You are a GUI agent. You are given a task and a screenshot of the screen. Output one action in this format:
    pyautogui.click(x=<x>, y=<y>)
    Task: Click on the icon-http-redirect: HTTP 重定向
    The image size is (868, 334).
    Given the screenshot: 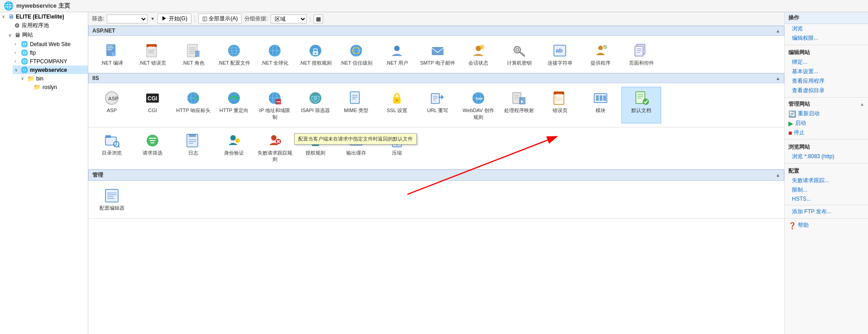 What is the action you would take?
    pyautogui.click(x=234, y=105)
    